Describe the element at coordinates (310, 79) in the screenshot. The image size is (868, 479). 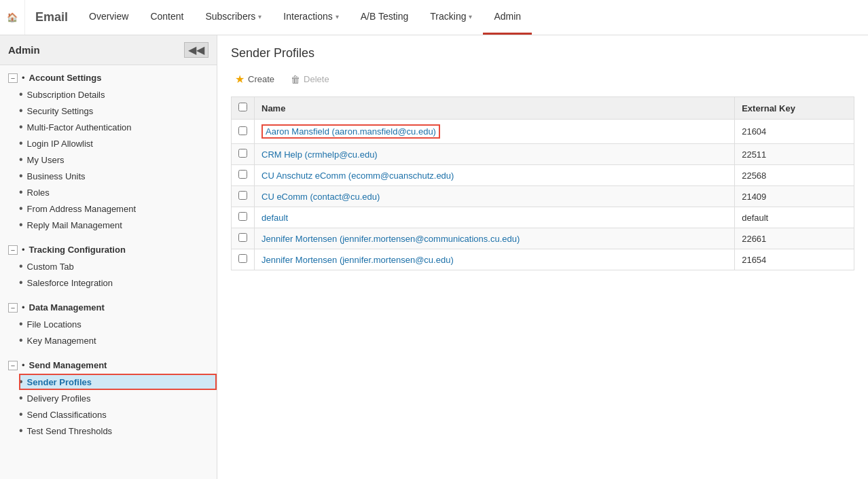
I see `delete-button: 🗑 Delete` at that location.